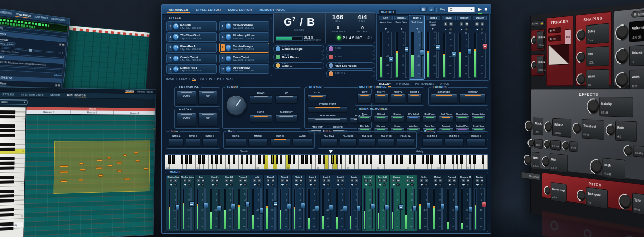 This screenshot has width=644, height=237. What do you see at coordinates (299, 57) in the screenshot?
I see `info-row-preset: PRESET Rock Piano` at bounding box center [299, 57].